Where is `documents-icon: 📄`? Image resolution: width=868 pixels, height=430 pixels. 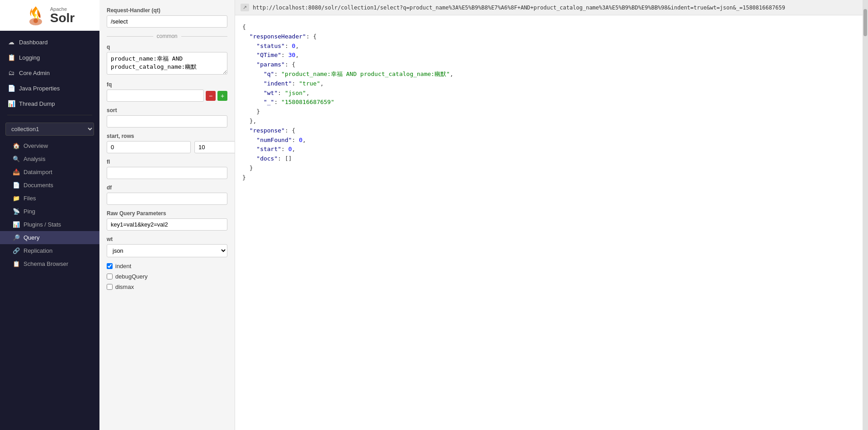
documents-icon: 📄 is located at coordinates (16, 185).